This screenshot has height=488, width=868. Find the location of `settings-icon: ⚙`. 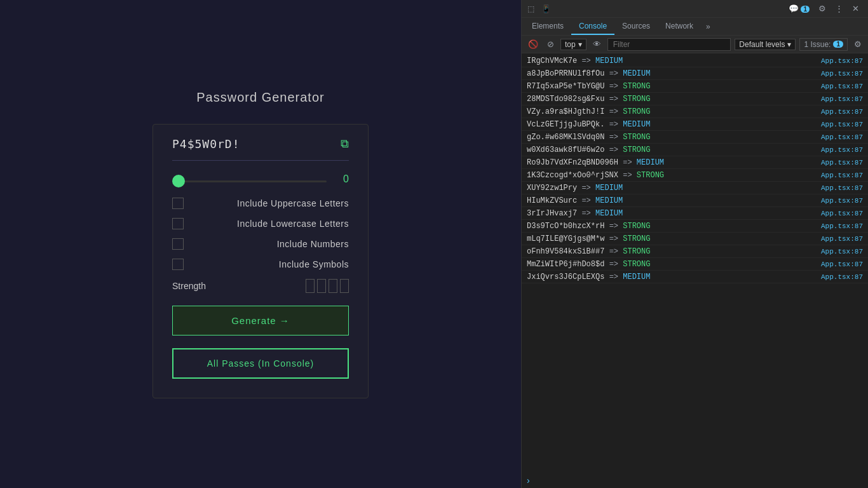

settings-icon: ⚙ is located at coordinates (822, 9).